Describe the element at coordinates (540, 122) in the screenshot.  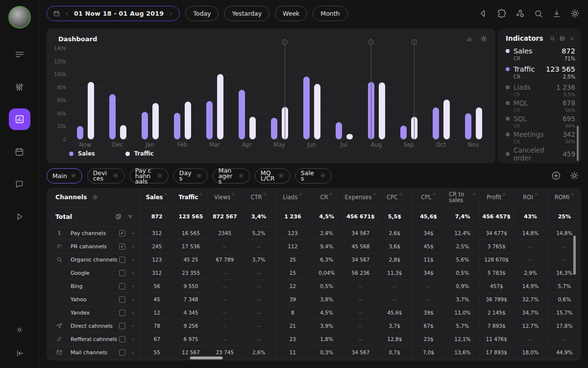
I see `indicator-sql: SQL 695 CR44%` at that location.